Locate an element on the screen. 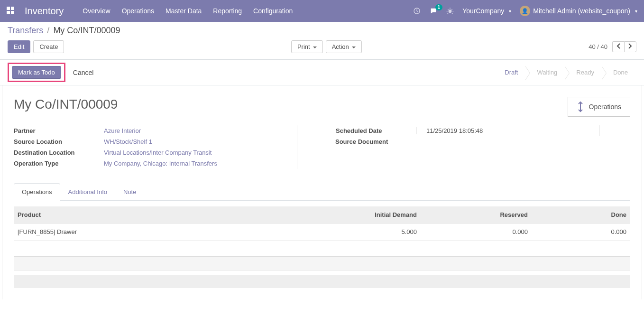 The width and height of the screenshot is (644, 326). menu-configuration: Configuration is located at coordinates (273, 11).